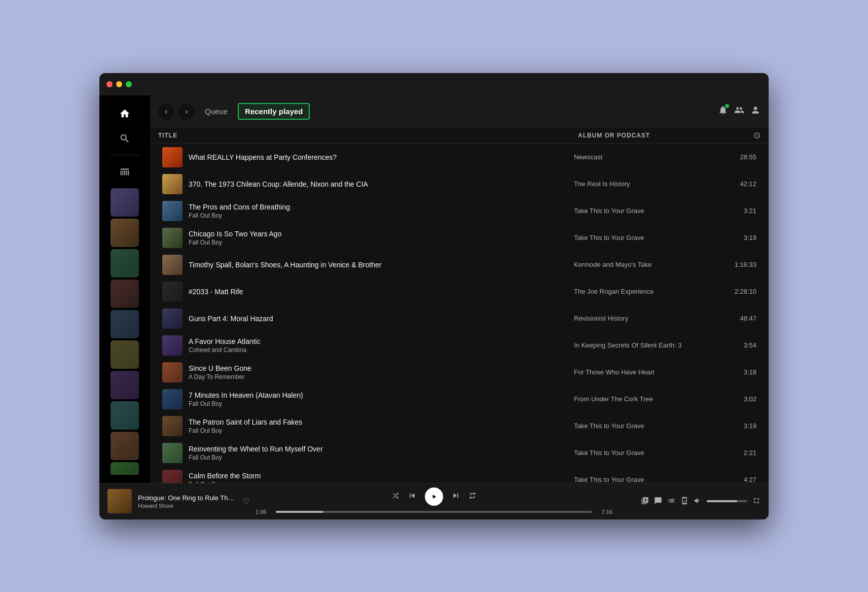 The width and height of the screenshot is (868, 592). What do you see at coordinates (119, 84) in the screenshot?
I see `minimize-button` at bounding box center [119, 84].